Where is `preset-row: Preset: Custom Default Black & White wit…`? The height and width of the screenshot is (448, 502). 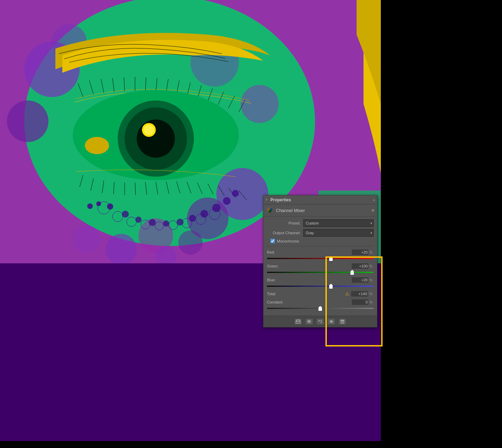
preset-row: Preset: Custom Default Black & White wit… is located at coordinates (320, 223).